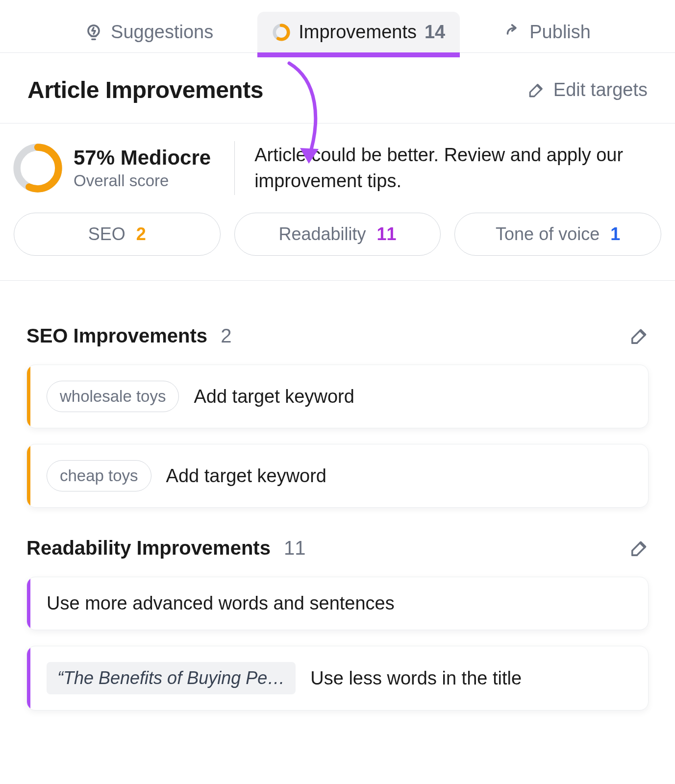 The image size is (675, 784). What do you see at coordinates (615, 234) in the screenshot?
I see `filter-tone-count: 1` at bounding box center [615, 234].